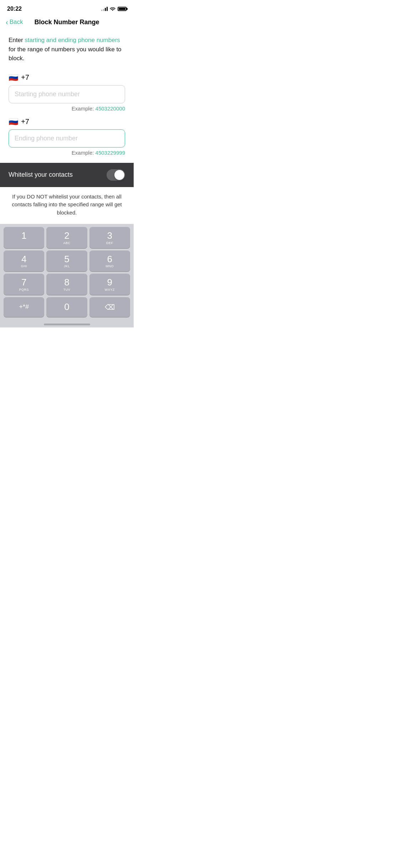  Describe the element at coordinates (67, 92) in the screenshot. I see `starting-phone-section: 🇷🇺 +7 Starting phone number Example: 450…` at that location.